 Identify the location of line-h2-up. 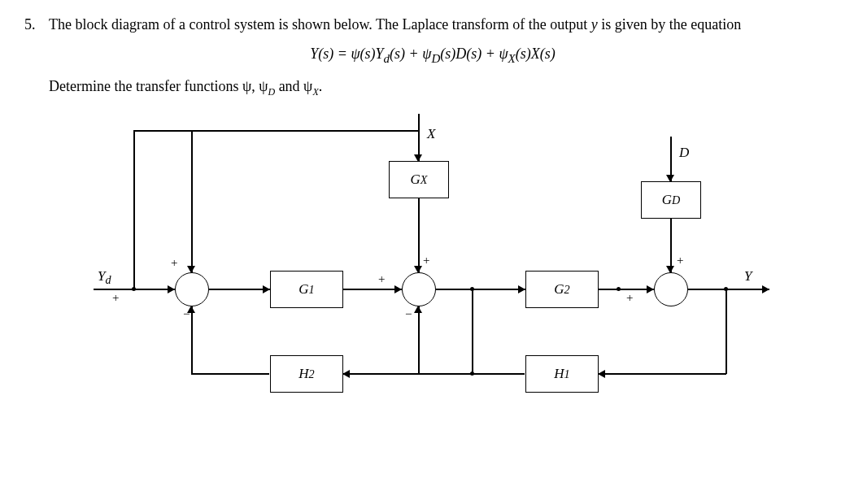
(192, 340).